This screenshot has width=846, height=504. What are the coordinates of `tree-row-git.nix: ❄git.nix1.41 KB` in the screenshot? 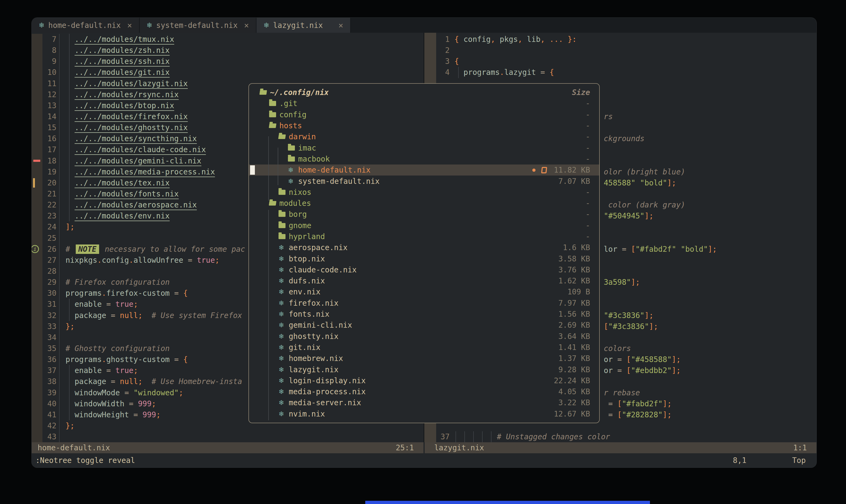 It's located at (424, 347).